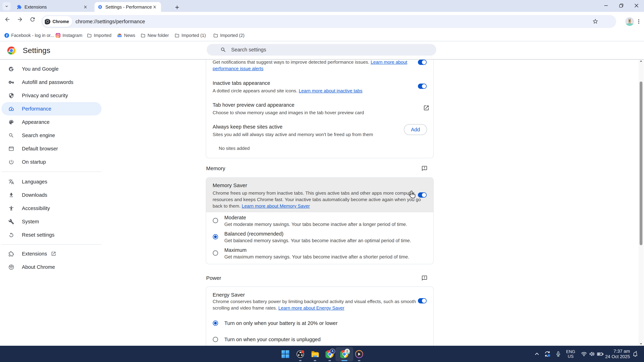 This screenshot has height=362, width=644. Describe the element at coordinates (52, 135) in the screenshot. I see `sidebar-item-search-engine: Search engine` at that location.